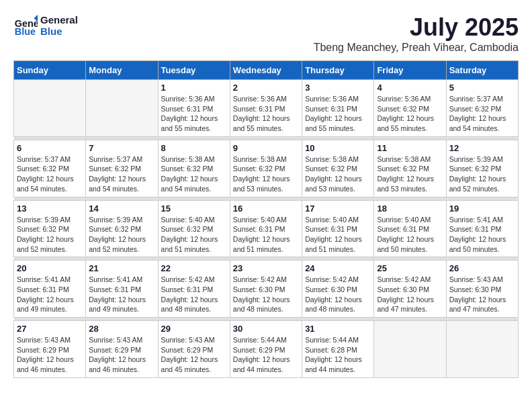 The height and width of the screenshot is (411, 532). I want to click on calendar-cell: 29Sunrise: 5:43 AMSunset: 6:29 PMDayligh…, so click(193, 349).